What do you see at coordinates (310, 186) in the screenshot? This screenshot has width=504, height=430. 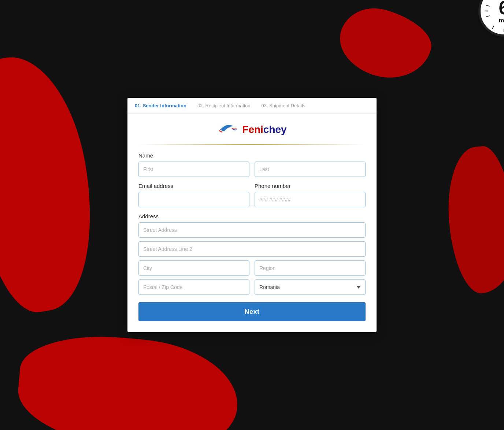 I see `phone-label: Phone number` at bounding box center [310, 186].